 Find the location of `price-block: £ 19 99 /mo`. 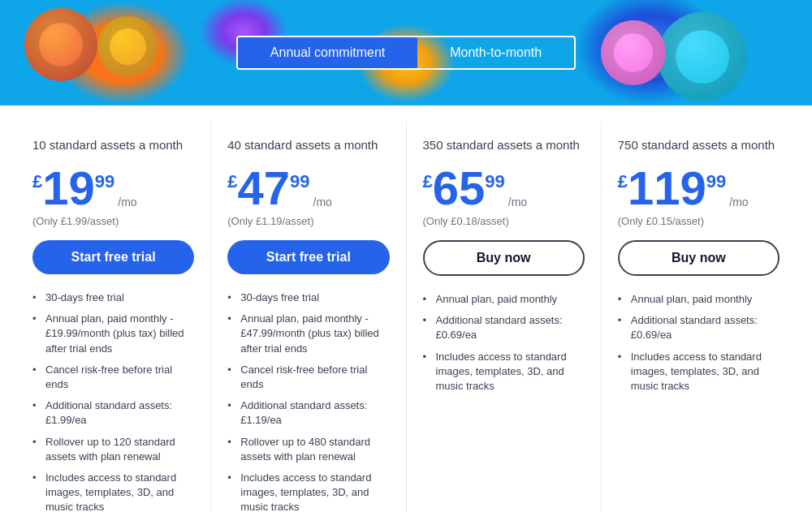

price-block: £ 19 99 /mo is located at coordinates (114, 188).